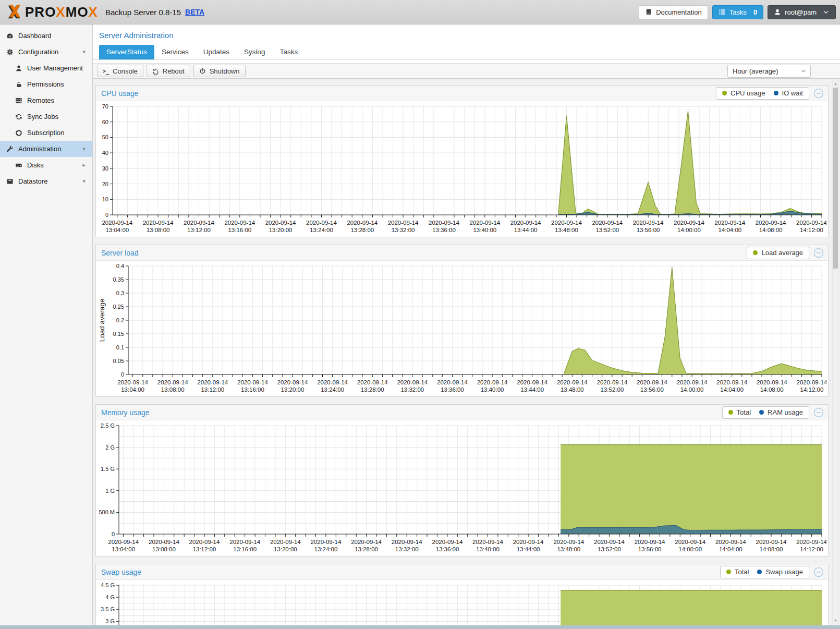 The height and width of the screenshot is (629, 840). I want to click on chart-legend: Load average, so click(778, 253).